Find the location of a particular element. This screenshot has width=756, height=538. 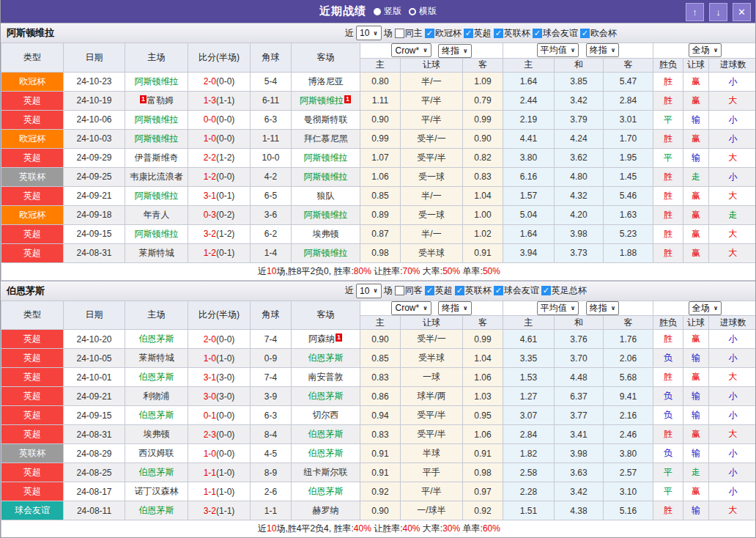

team-name: 南安普敦 is located at coordinates (326, 377).